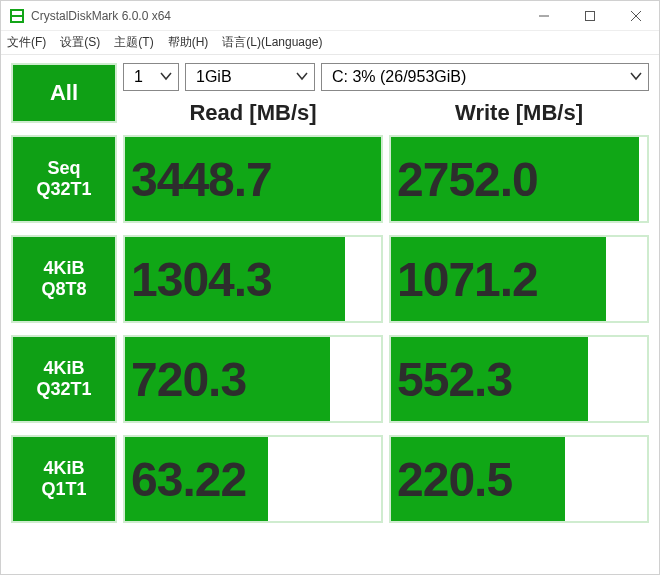  I want to click on result-row: 4KiBQ1T163.22220.5, so click(330, 479).